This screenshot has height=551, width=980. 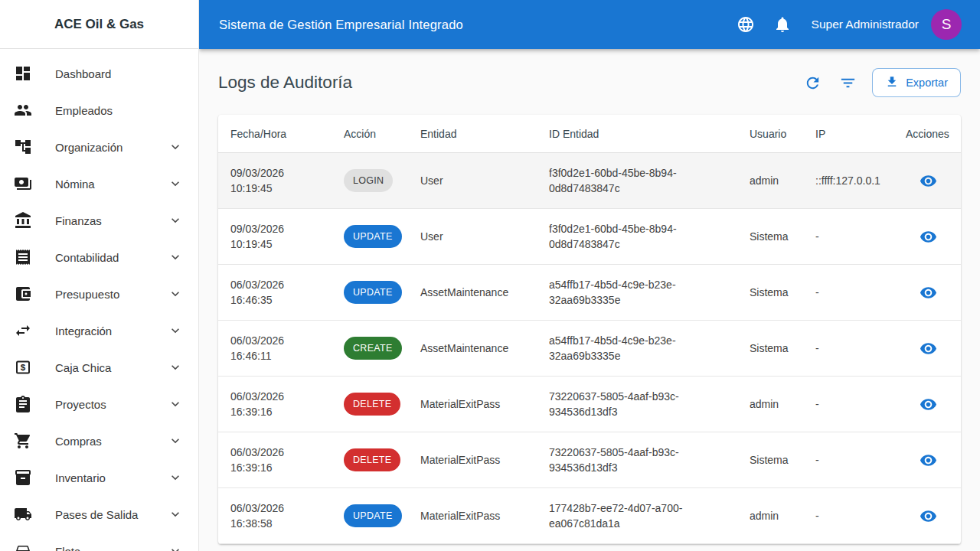 I want to click on sidebar-item-organizaci-n: Organización, so click(x=100, y=147).